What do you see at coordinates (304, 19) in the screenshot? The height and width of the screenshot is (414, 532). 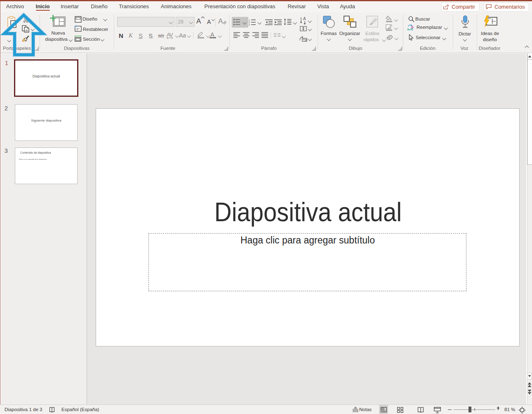 I see `svg-text: A` at bounding box center [304, 19].